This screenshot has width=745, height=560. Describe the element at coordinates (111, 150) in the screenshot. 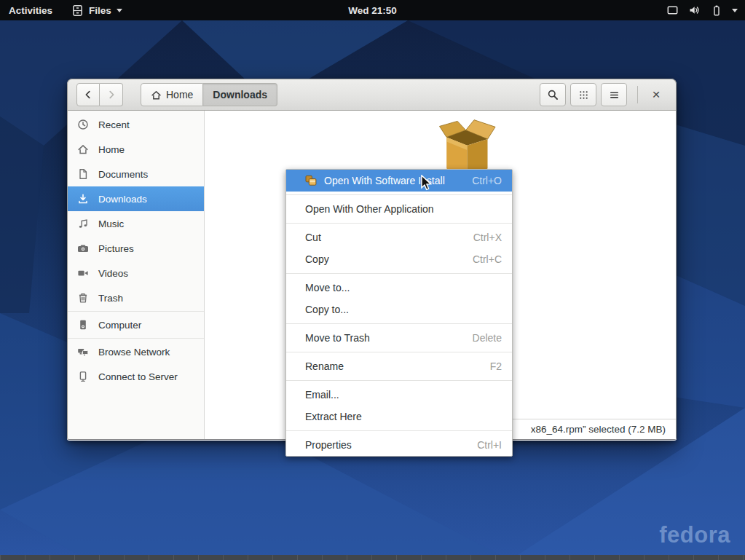

I see `sidebar-item-label: Home` at that location.